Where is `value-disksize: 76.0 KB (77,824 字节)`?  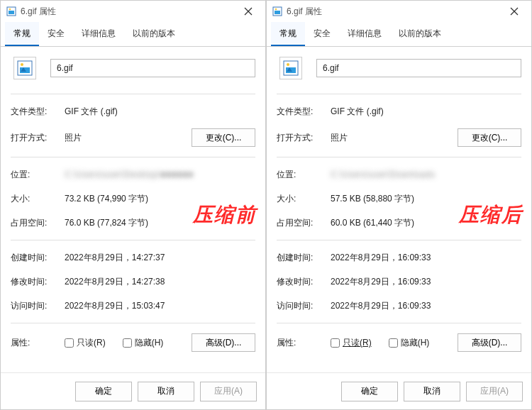
value-disksize: 76.0 KB (77,824 字节) is located at coordinates (106, 223).